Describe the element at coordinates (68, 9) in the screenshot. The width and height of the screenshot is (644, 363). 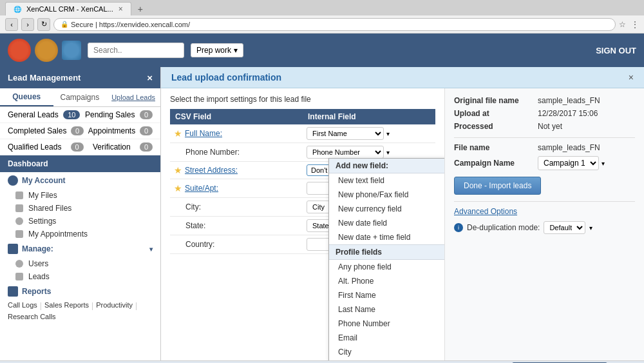
I see `browser-tab: 🌐 XenCALL CRM - XenCAL... ×` at that location.